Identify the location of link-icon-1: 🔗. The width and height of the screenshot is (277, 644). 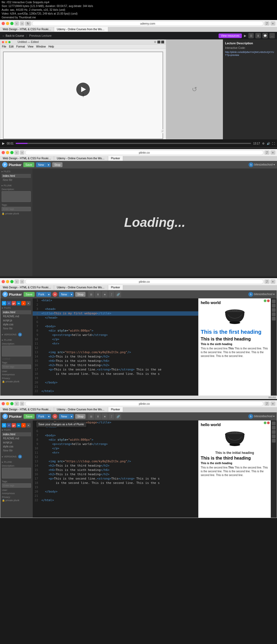
(118, 294).